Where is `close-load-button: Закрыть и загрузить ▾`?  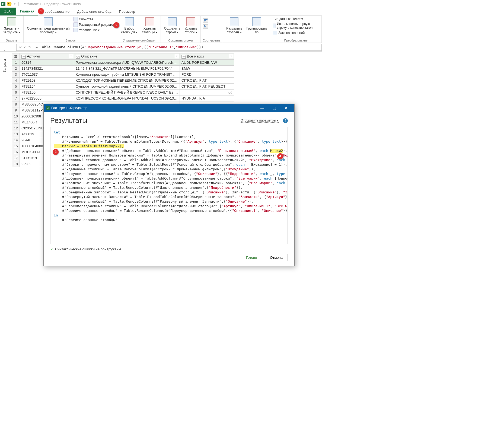 close-load-button: Закрыть и загрузить ▾ is located at coordinates (12, 26).